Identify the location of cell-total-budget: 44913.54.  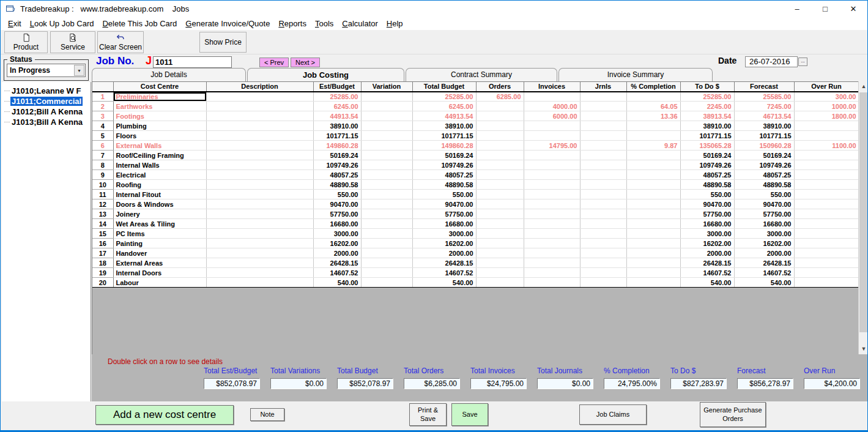
(444, 116).